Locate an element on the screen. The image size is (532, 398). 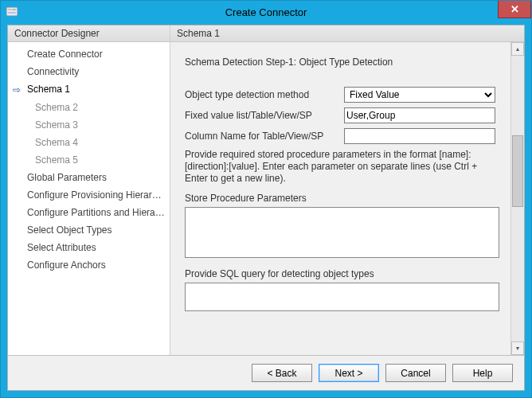
row-fixed-list: Fixed value list/Table/View/SP is located at coordinates (342, 115).